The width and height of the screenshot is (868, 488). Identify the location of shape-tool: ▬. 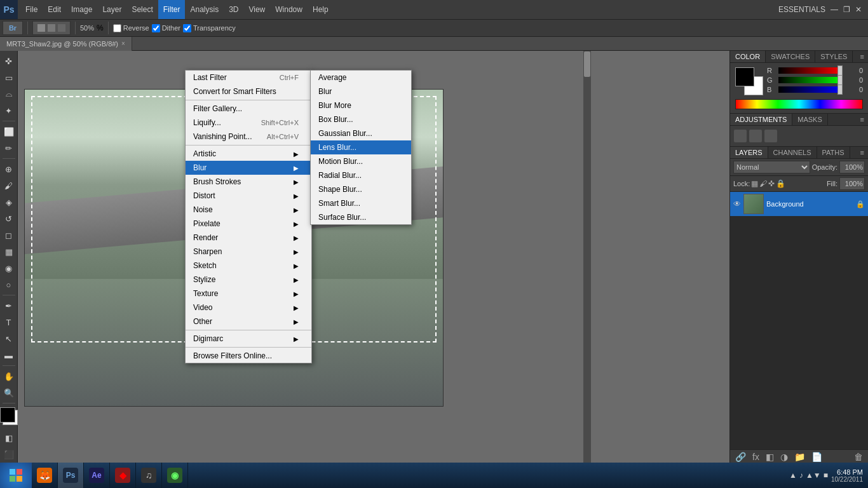
(9, 355).